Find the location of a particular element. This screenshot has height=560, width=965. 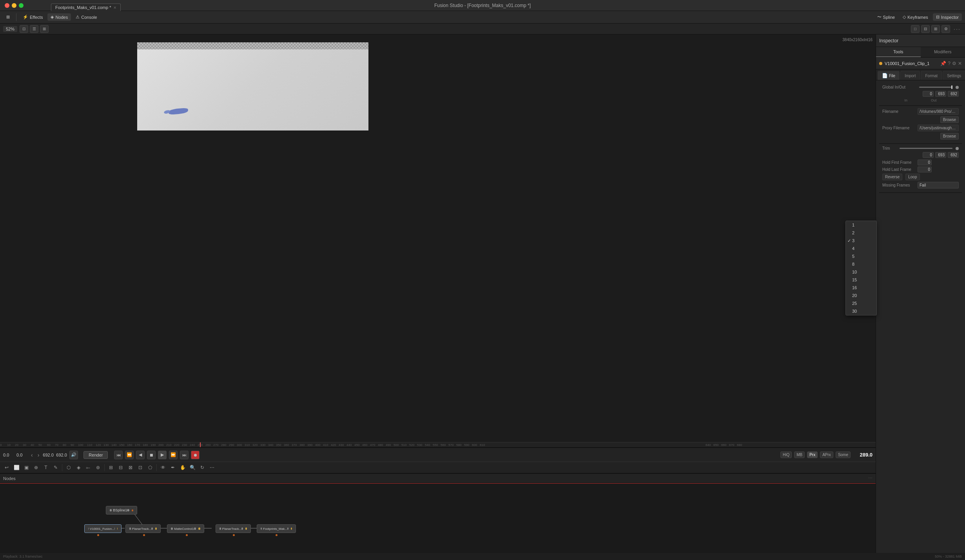

missing-frames-select: Fail Black Hold is located at coordinates (938, 185).